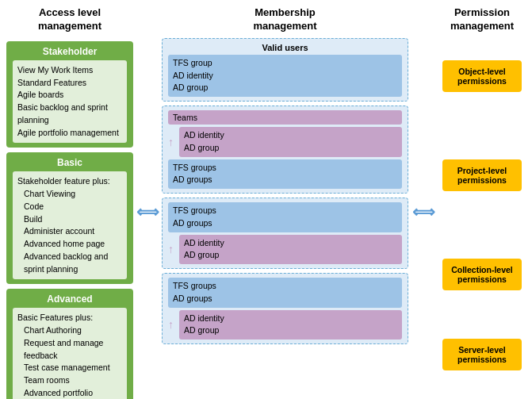 Image resolution: width=532 pixels, height=399 pixels. I want to click on basic-item-2: Code, so click(70, 207).